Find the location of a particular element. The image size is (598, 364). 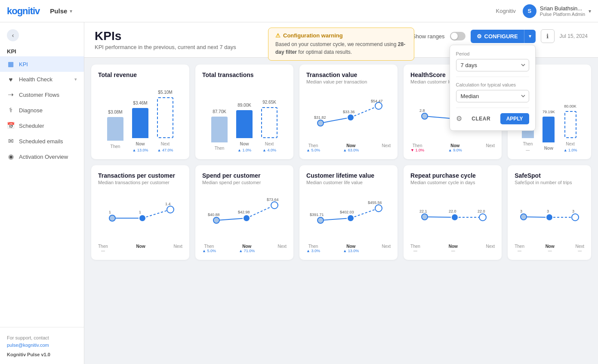

label-next-clv: Next is located at coordinates (386, 249).